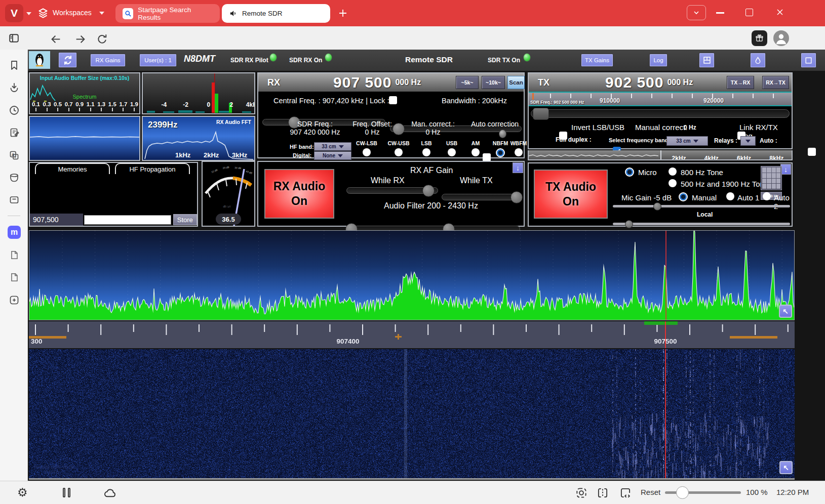 The image size is (825, 504). Describe the element at coordinates (299, 194) in the screenshot. I see `rx-audio-on-button: RX AudioOn` at that location.